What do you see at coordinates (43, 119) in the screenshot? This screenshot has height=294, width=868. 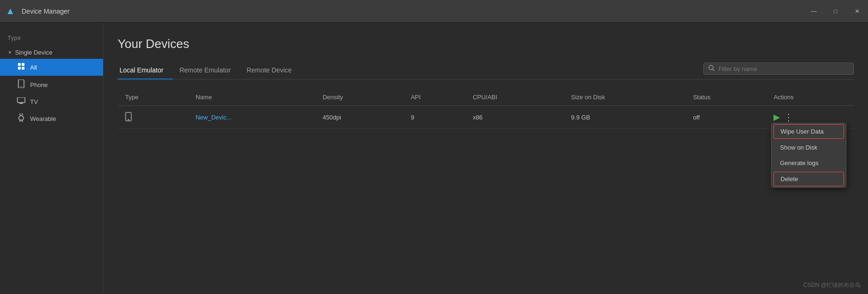 I see `wearable-label: Wearable` at bounding box center [43, 119].